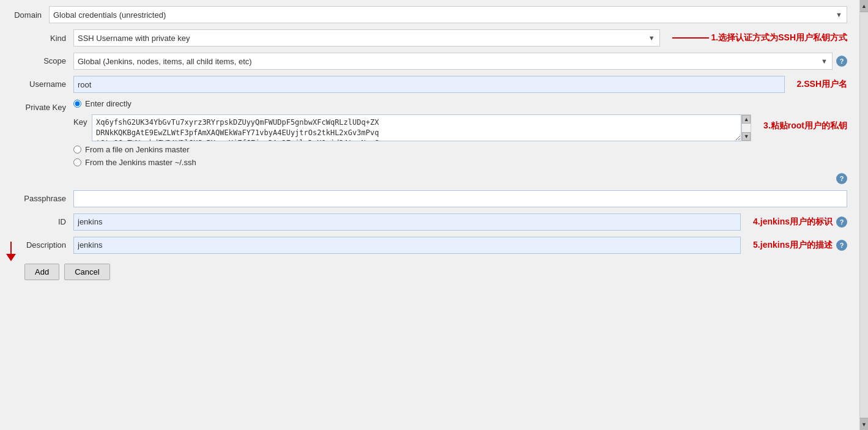 The height and width of the screenshot is (430, 868). Describe the element at coordinates (460, 245) in the screenshot. I see `description-content: 5.jenkins用户的描述 ?` at that location.